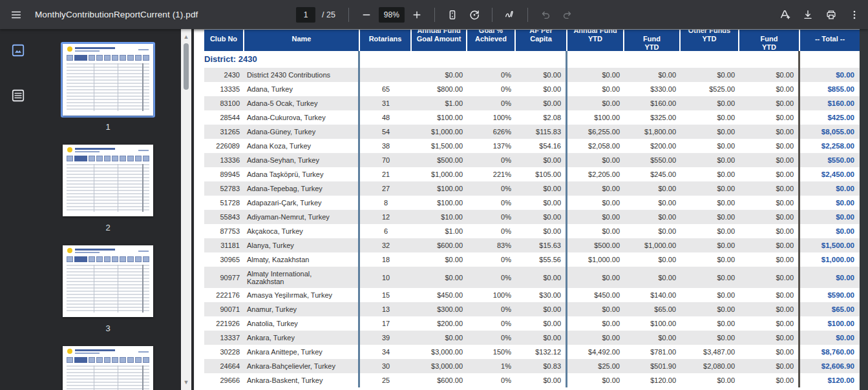  I want to click on scroll-up-arrow: ▲, so click(186, 37).